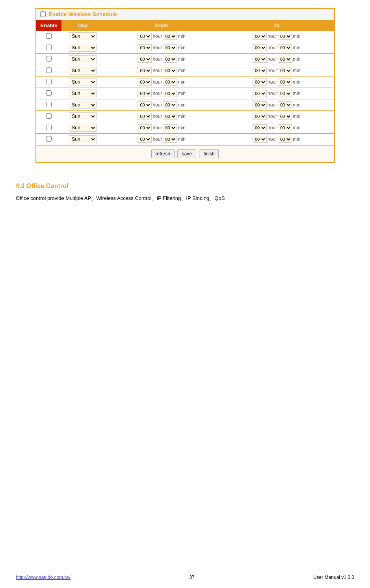  Describe the element at coordinates (260, 116) in the screenshot. I see `to-hour-select-7: 0001020304050607080910111213141516171819…` at that location.